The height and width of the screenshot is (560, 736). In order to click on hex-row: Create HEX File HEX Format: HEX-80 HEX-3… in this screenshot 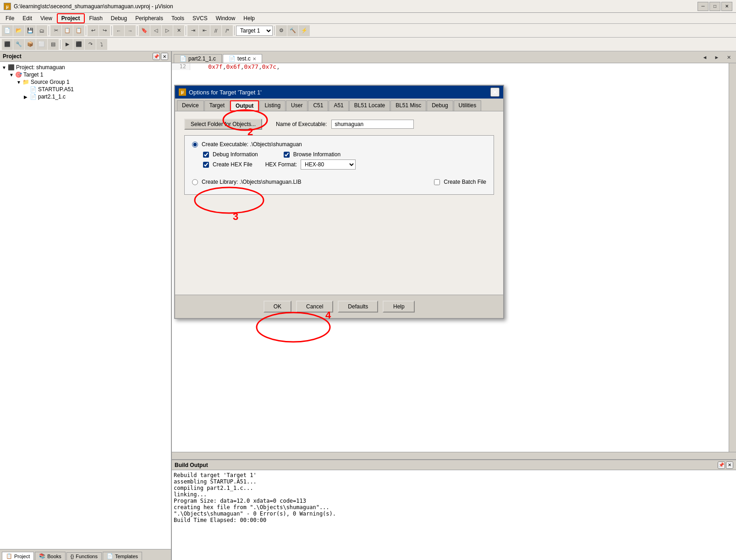, I will do `click(345, 165)`.